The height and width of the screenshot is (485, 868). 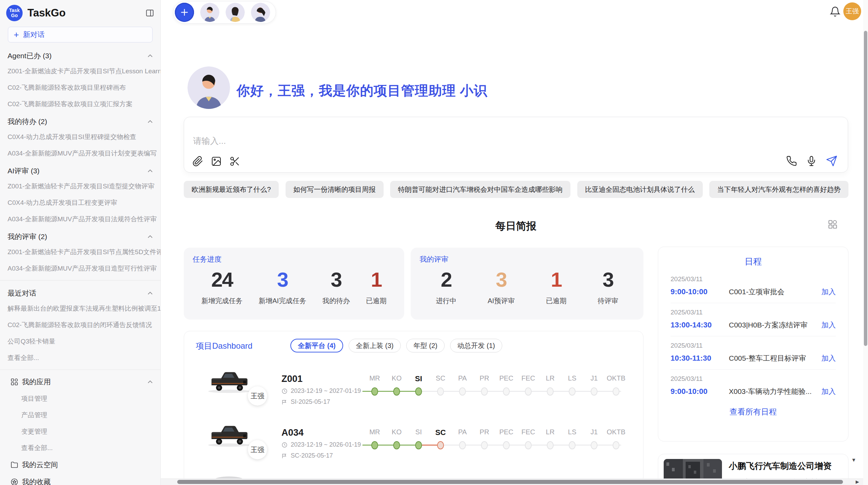 I want to click on sidebar-header: Task Go TaskGo, so click(x=80, y=12).